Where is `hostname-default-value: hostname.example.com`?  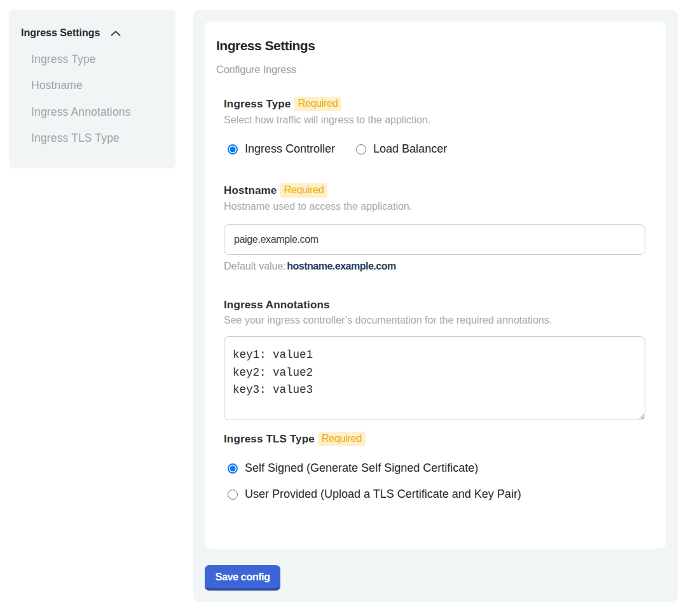
hostname-default-value: hostname.example.com is located at coordinates (341, 266).